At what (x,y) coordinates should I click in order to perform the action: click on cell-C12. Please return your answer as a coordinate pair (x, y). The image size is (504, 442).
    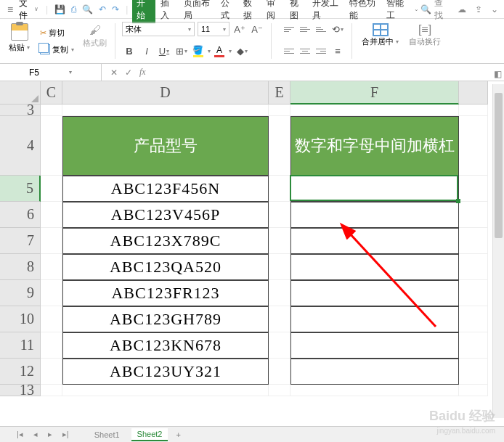
    Looking at the image, I should click on (52, 372).